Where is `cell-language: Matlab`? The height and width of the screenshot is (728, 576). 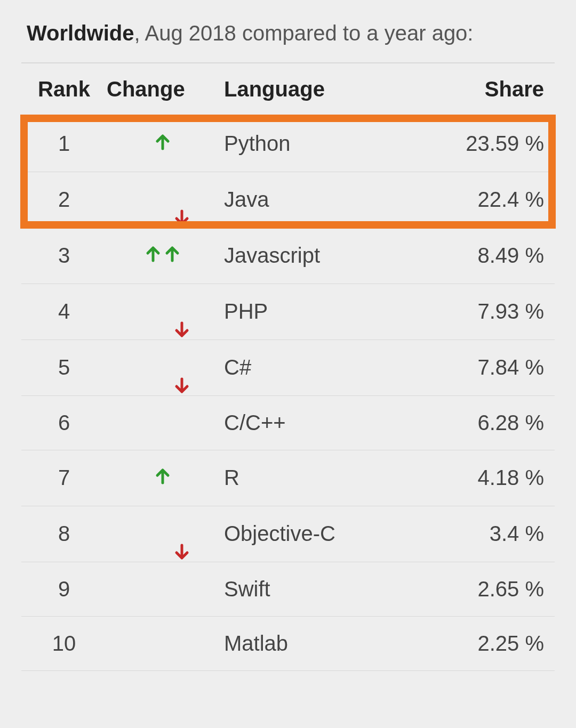
cell-language: Matlab is located at coordinates (328, 643).